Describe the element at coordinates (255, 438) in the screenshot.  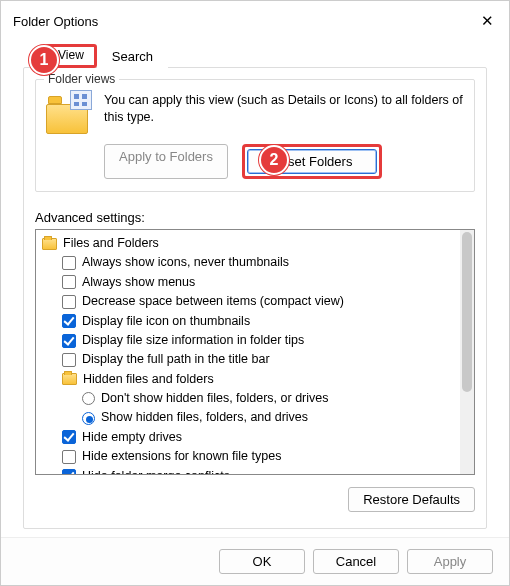
I see `tree-item: Hide empty drives` at that location.